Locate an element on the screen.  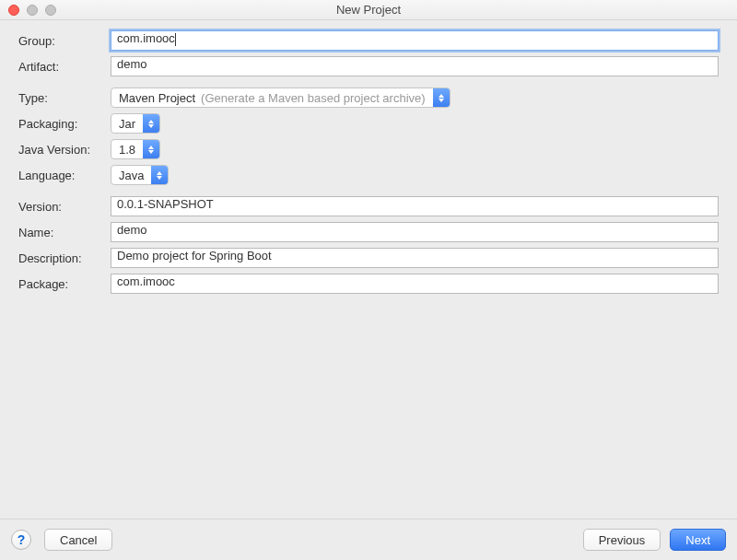
row-language: Language: Java is located at coordinates (368, 175).